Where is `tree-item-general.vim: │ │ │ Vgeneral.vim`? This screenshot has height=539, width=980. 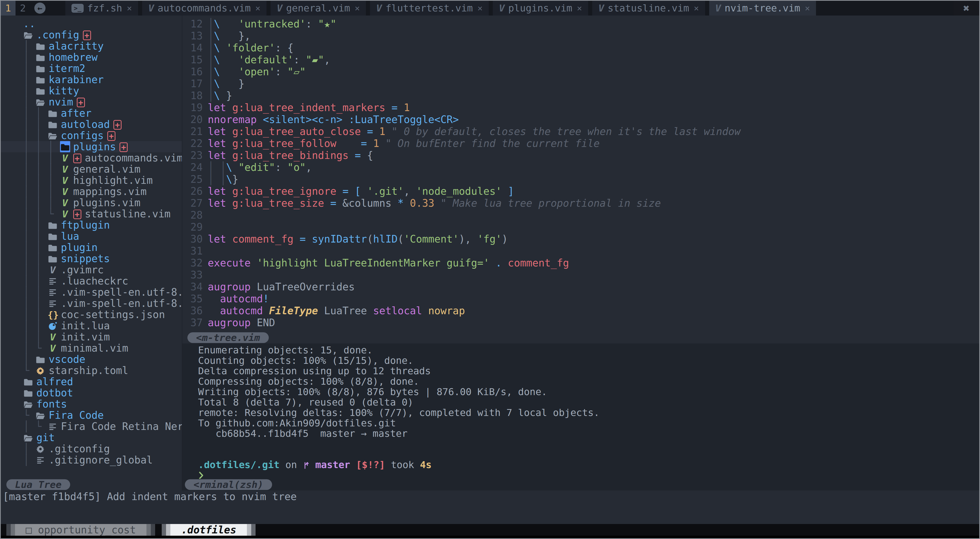 tree-item-general.vim: │ │ │ Vgeneral.vim is located at coordinates (91, 169).